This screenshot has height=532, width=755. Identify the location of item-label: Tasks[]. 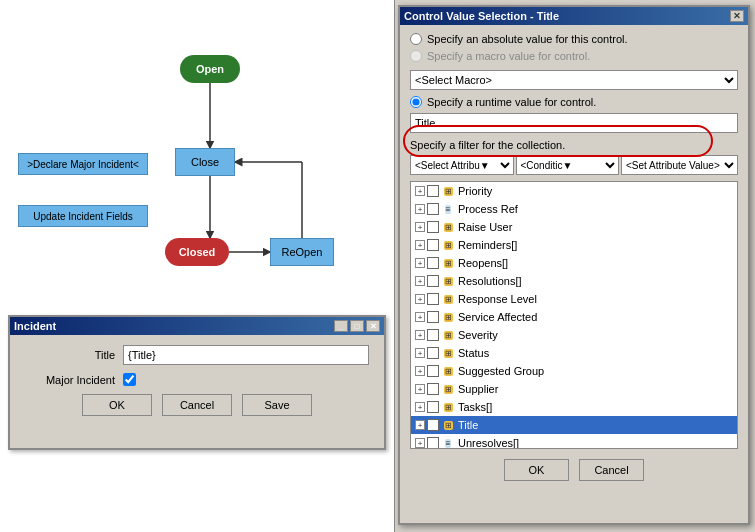
(475, 407).